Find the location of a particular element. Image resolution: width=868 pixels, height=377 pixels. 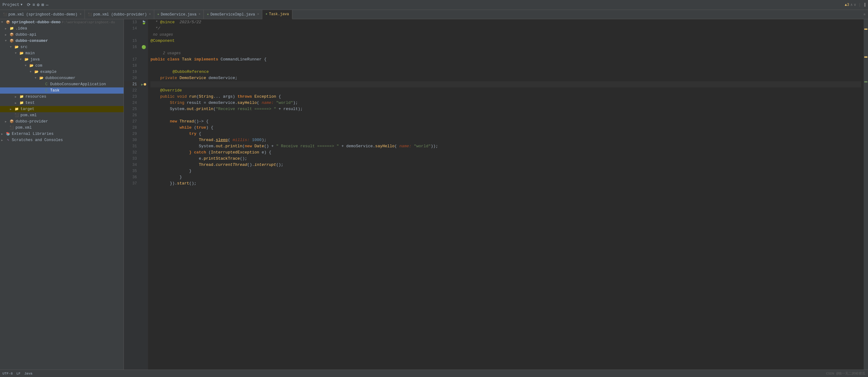

toolbar: Project ▼ ⟳ ≡ ⚙ ⊞ — ▲3 ∧ ∨ | ▐ is located at coordinates (434, 5).